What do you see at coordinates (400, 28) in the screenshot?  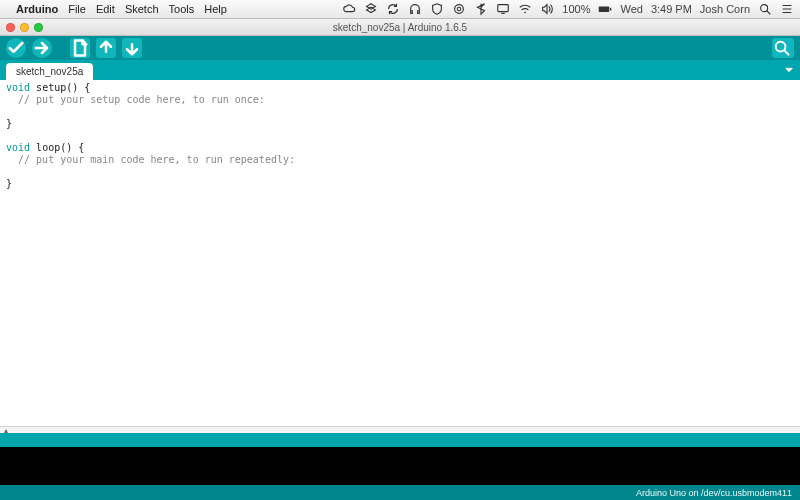 I see `window-title: sketch_nov25a | Arduino 1.6.5` at bounding box center [400, 28].